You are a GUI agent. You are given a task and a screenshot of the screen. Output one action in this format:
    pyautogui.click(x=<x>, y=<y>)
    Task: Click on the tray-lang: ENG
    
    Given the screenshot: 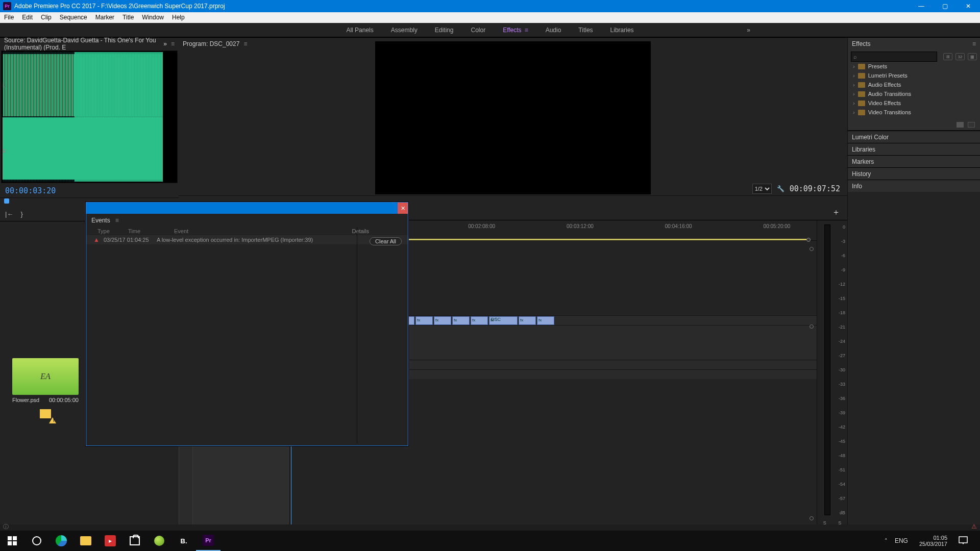 What is the action you would take?
    pyautogui.click(x=901, y=541)
    